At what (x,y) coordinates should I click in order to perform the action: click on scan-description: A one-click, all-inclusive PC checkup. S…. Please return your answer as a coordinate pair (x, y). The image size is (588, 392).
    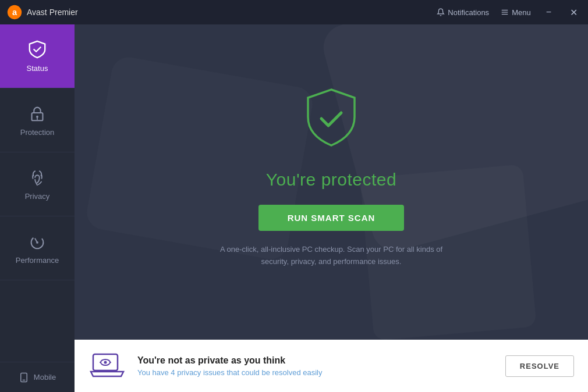
    Looking at the image, I should click on (331, 256).